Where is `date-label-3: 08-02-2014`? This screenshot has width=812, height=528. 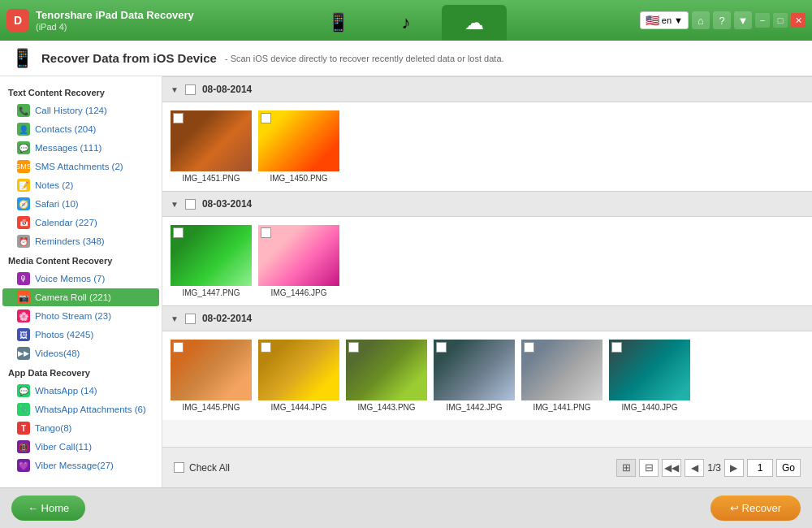 date-label-3: 08-02-2014 is located at coordinates (227, 318).